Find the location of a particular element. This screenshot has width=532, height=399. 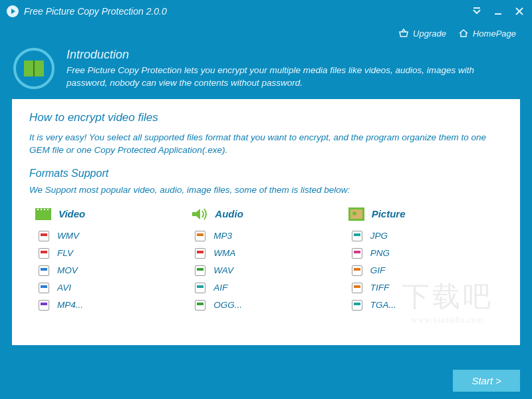

intro-title: Introduction is located at coordinates (286, 55).